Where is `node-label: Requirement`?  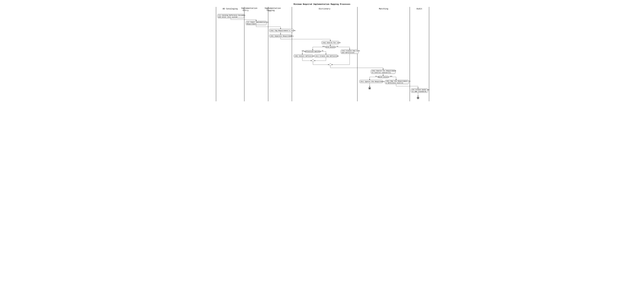 node-label: Requirement is located at coordinates (252, 24).